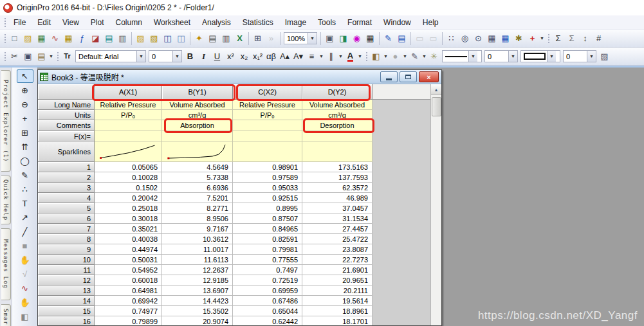 This screenshot has height=326, width=644. What do you see at coordinates (129, 126) in the screenshot?
I see `cell-comments-a` at bounding box center [129, 126].